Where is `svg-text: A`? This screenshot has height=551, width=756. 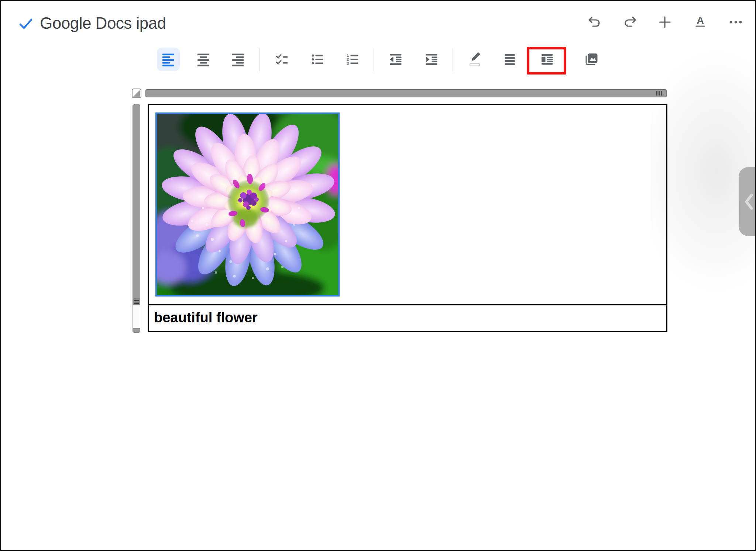
svg-text: A is located at coordinates (700, 21).